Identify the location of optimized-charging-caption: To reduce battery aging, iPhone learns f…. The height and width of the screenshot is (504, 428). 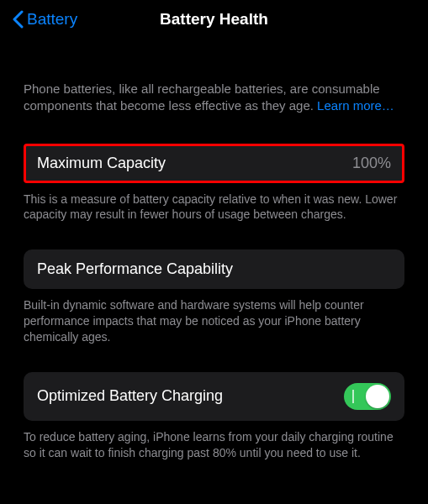
(214, 445).